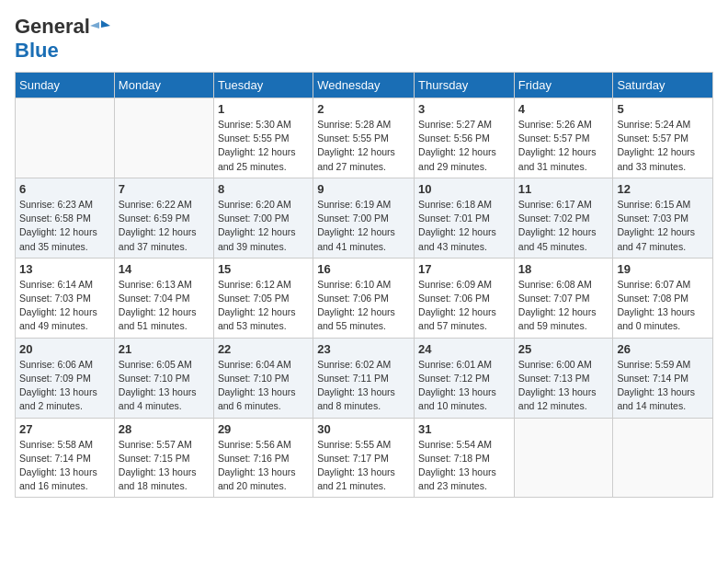 Image resolution: width=728 pixels, height=563 pixels. What do you see at coordinates (263, 138) in the screenshot?
I see `calendar-cell: 1Sunrise: 5:30 AMSunset: 5:55 PMDaylight…` at bounding box center [263, 138].